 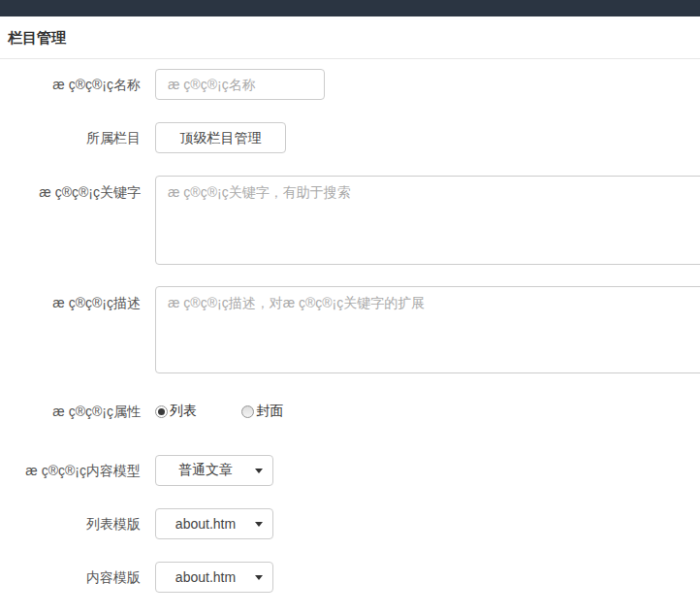 What do you see at coordinates (350, 470) in the screenshot?
I see `form-row-content-model: æ ç®ç®¡ç内容模型 普通文章` at bounding box center [350, 470].